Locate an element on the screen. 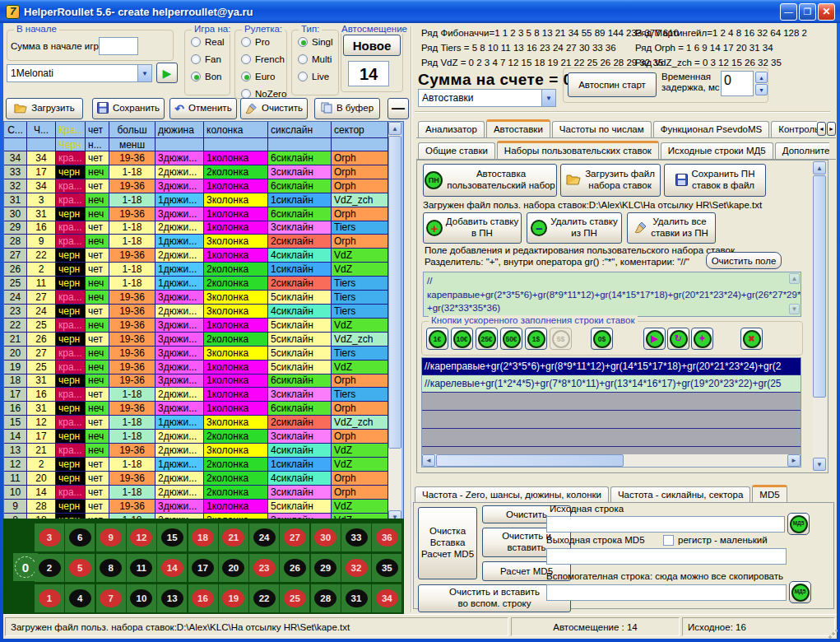  new-offset-button: Новое is located at coordinates (372, 45).